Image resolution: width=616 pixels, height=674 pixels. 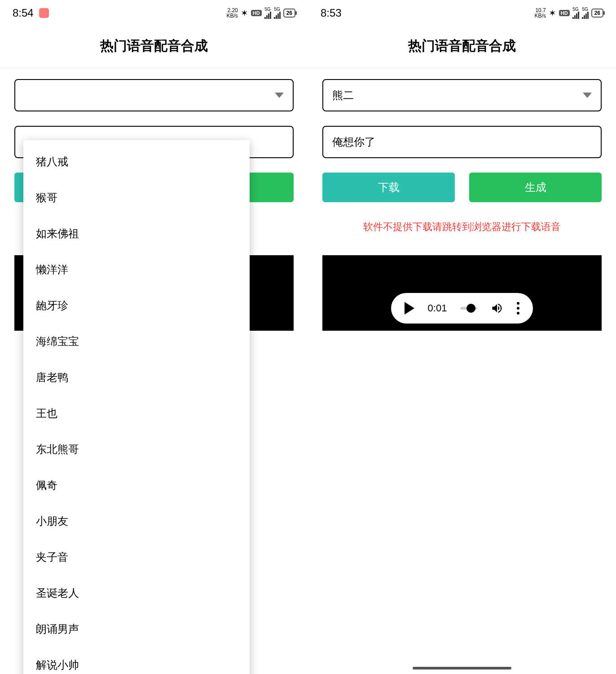 I want to click on dropdown-item: 龅牙珍, so click(x=136, y=306).